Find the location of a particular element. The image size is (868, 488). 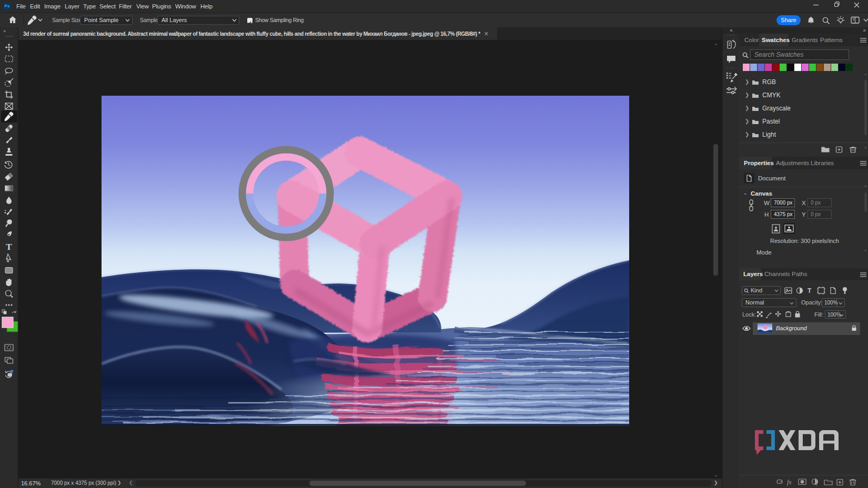

svg-text: fx is located at coordinates (789, 482).